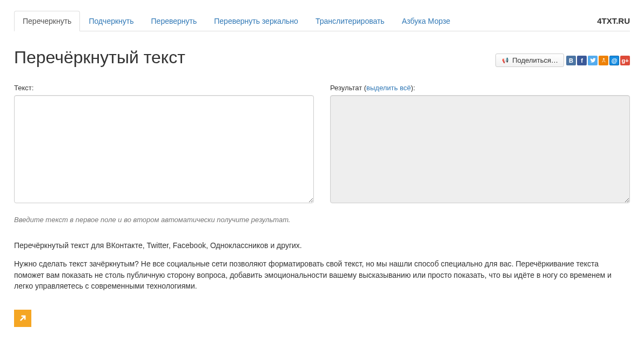 The width and height of the screenshot is (644, 354). What do you see at coordinates (582, 61) in the screenshot?
I see `share-facebook-icon: f` at bounding box center [582, 61].